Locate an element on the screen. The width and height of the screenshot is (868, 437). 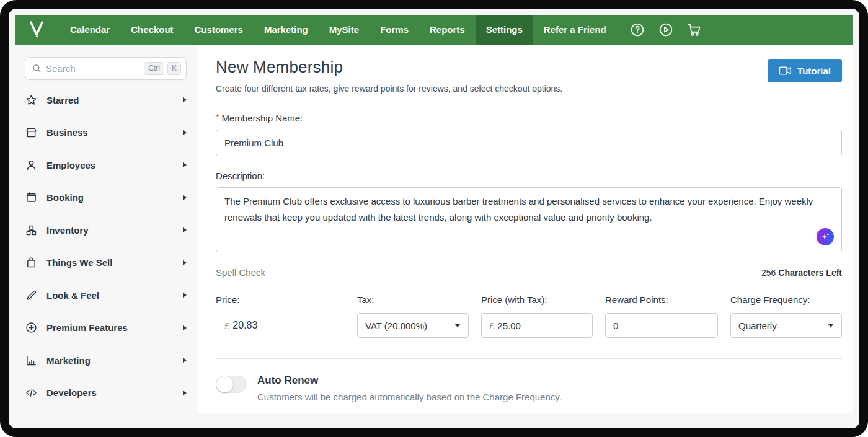
auto-renew-description: Customers will be charged automatically … is located at coordinates (409, 397).